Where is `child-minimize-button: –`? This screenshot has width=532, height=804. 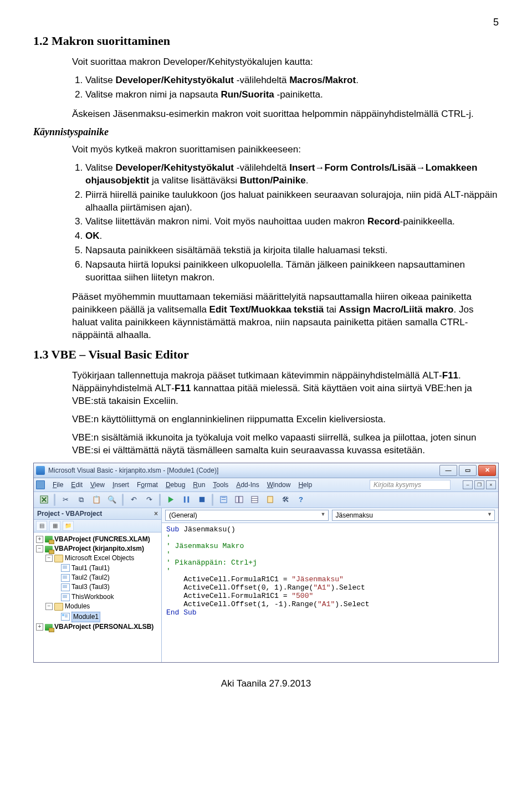
child-minimize-button: – is located at coordinates (468, 485).